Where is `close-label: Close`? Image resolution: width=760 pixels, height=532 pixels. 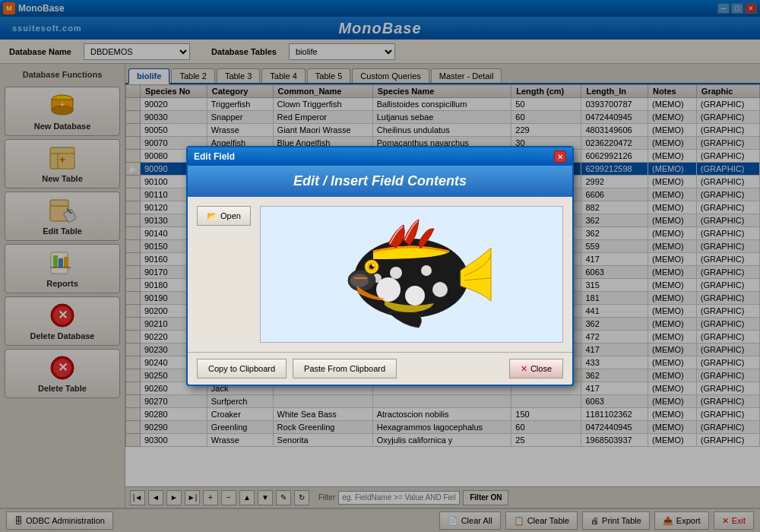 close-label: Close is located at coordinates (541, 369).